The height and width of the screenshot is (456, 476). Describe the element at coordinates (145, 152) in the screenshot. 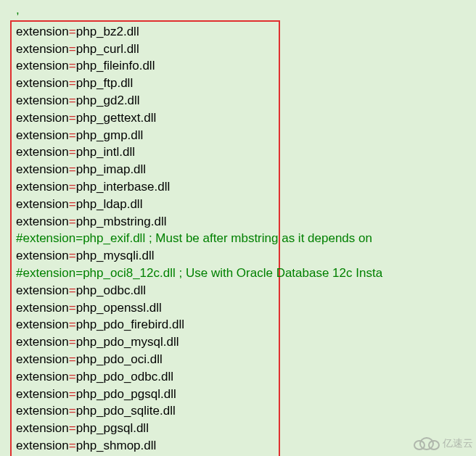

I see `config-extension-line: extension=php_intl.dll` at that location.